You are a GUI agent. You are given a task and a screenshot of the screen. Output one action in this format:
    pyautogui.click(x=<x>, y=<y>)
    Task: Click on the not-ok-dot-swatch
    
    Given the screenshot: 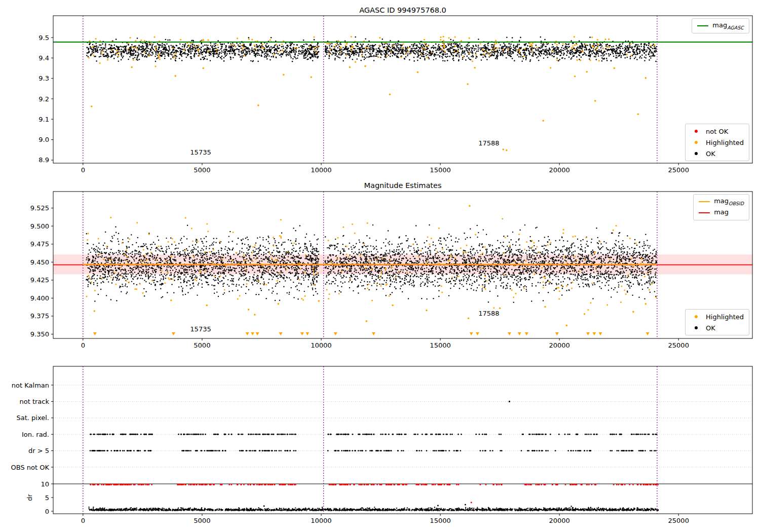 What is the action you would take?
    pyautogui.click(x=696, y=131)
    